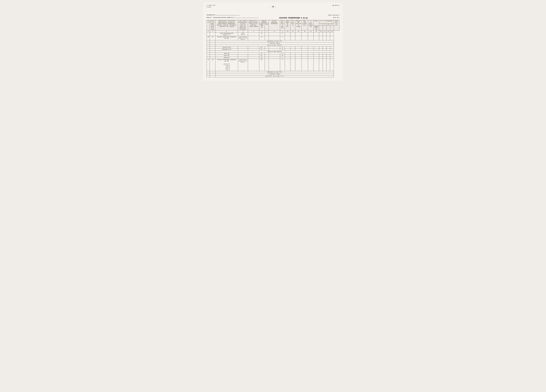  Describe the element at coordinates (273, 49) in the screenshot. I see `main-table: №пп № поз.по ген.плану,схеме,местауста-н…` at that location.